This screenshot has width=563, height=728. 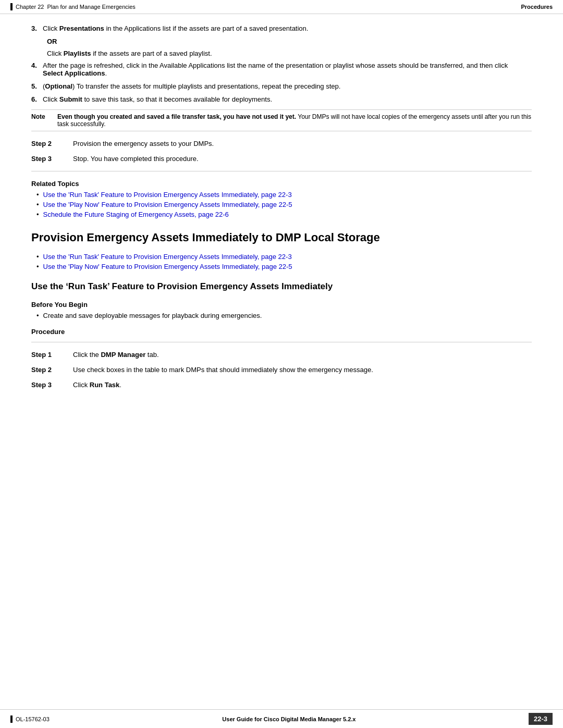 What do you see at coordinates (289, 42) in the screenshot?
I see `or-label: OR` at bounding box center [289, 42].